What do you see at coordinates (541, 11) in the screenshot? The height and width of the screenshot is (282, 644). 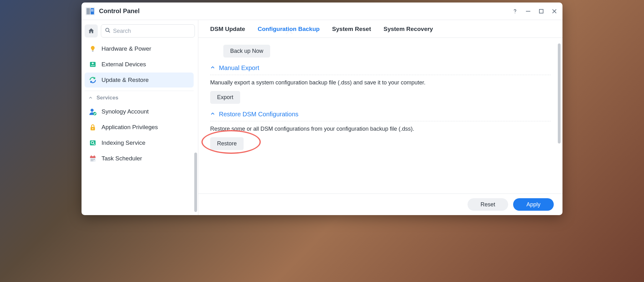 I see `maximize-button` at bounding box center [541, 11].